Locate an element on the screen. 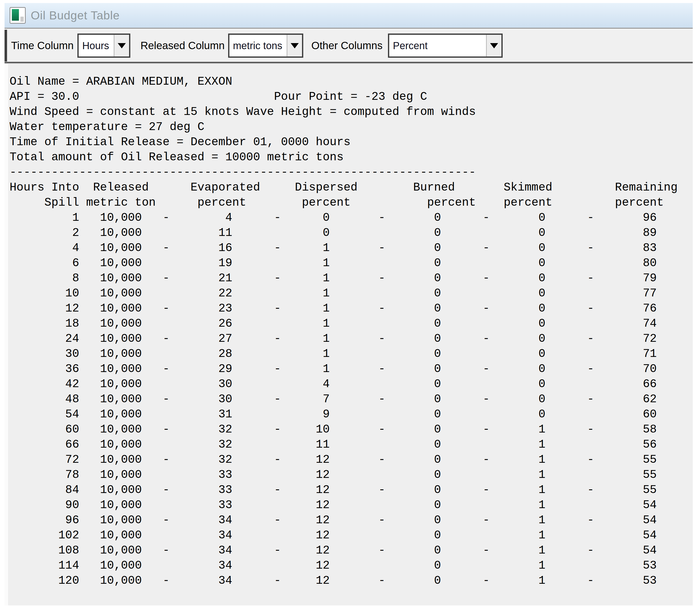 The height and width of the screenshot is (616, 695). released-column-label: Released Column is located at coordinates (183, 46).